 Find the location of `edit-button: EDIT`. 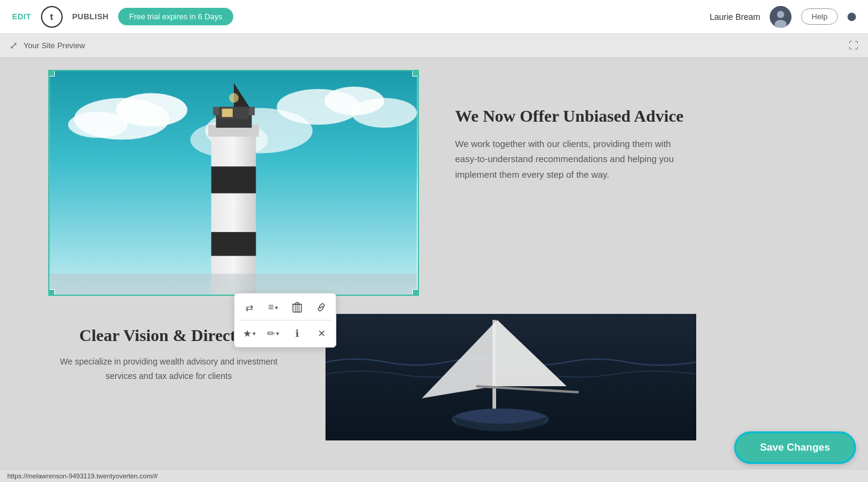

edit-button: EDIT is located at coordinates (22, 17).